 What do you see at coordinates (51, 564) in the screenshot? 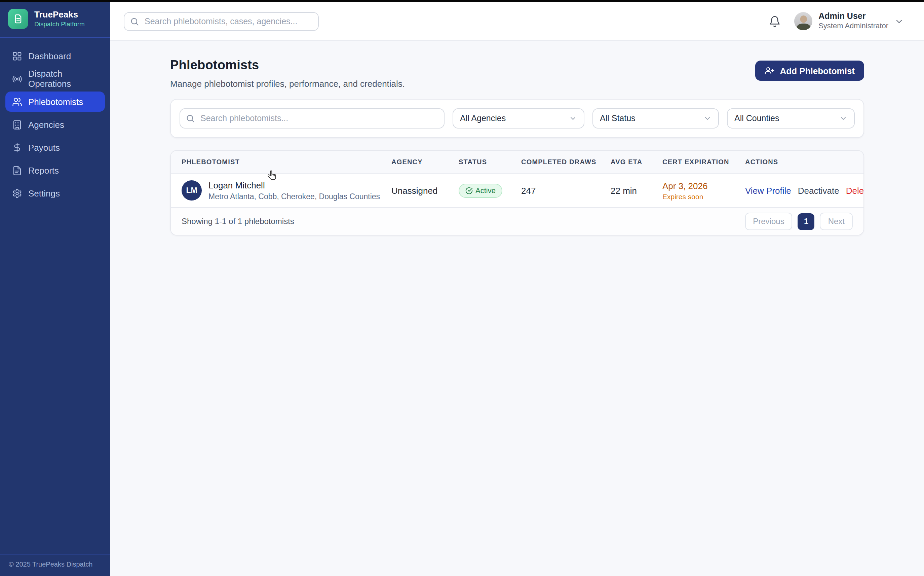
I see `copyright-text: © 2025 TruePeaks Dispatch` at bounding box center [51, 564].